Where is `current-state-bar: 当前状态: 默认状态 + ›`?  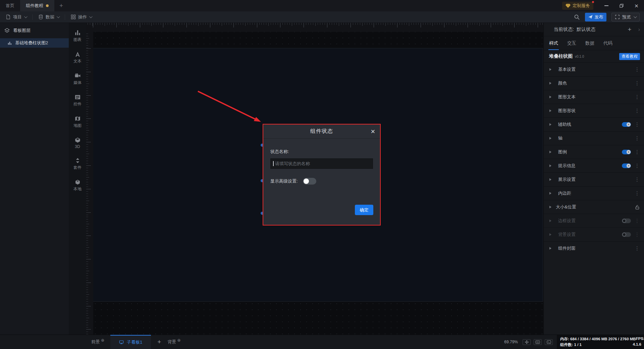
current-state-bar: 当前状态: 默认状态 + › is located at coordinates (594, 30).